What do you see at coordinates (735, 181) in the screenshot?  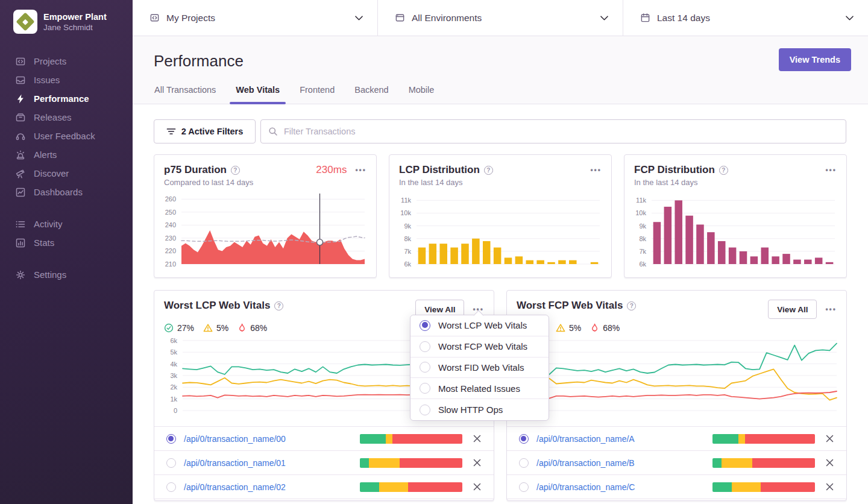 I see `card-subtitle: In the last 14 days` at bounding box center [735, 181].